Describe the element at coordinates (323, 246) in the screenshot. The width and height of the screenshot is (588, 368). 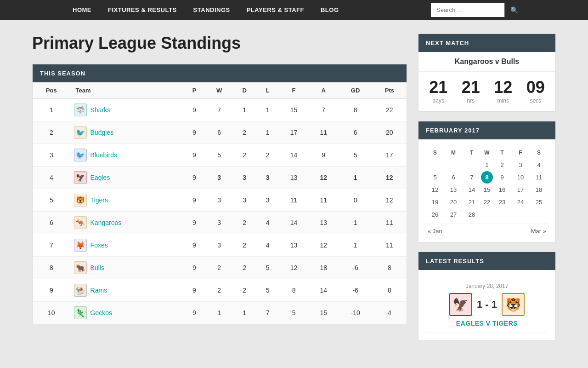
I see `cell-a: 12` at that location.